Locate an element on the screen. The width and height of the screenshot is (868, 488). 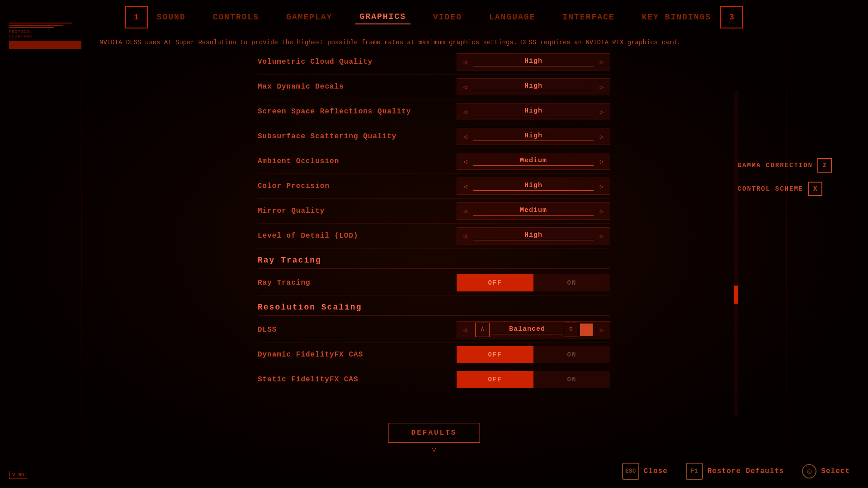
nav-item-key-bindings: KEY BINDINGS is located at coordinates (677, 17).